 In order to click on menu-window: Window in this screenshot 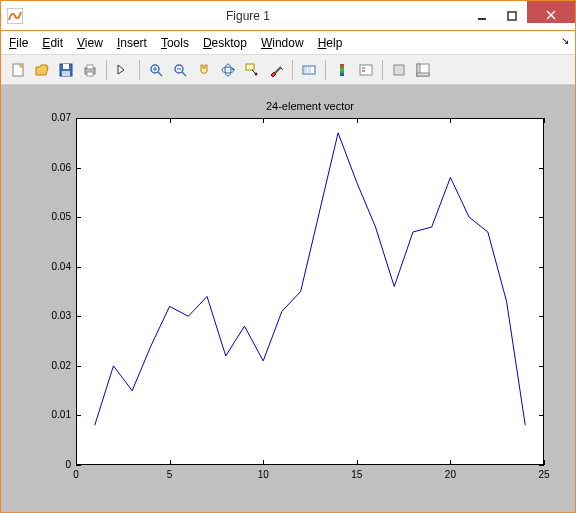, I will do `click(282, 43)`.